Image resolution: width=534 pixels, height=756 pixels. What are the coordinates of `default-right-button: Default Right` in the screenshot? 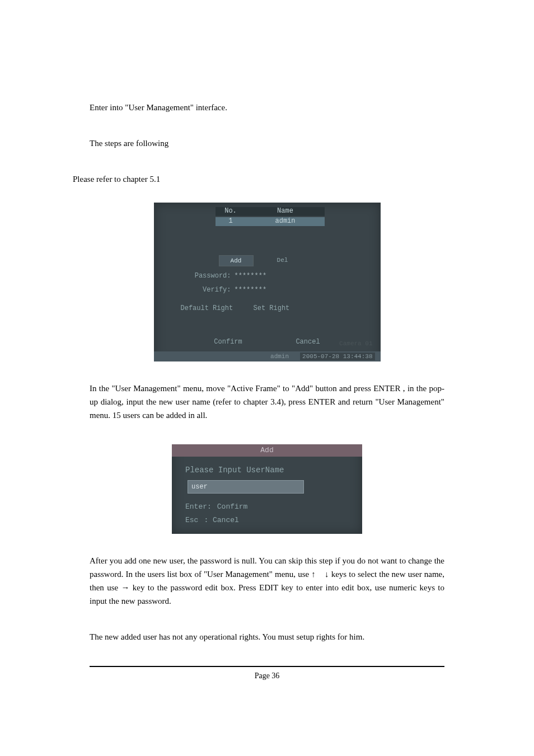 It's located at (217, 308).